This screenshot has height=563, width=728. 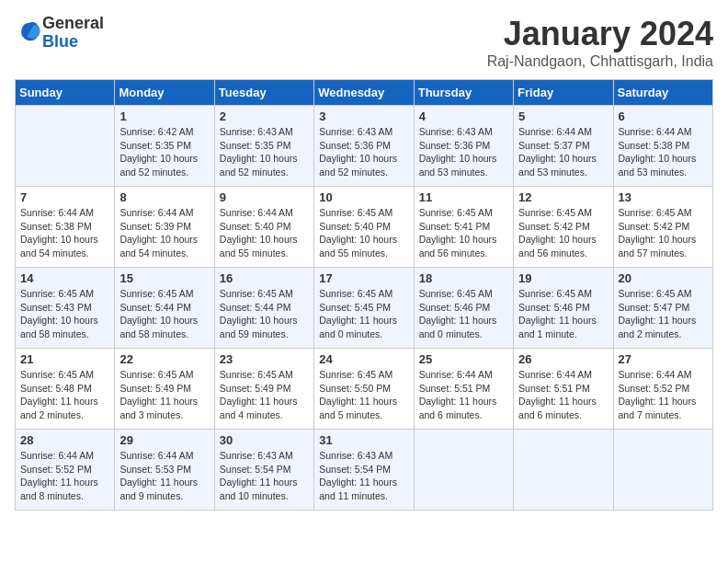 I want to click on day-number: 29, so click(x=164, y=440).